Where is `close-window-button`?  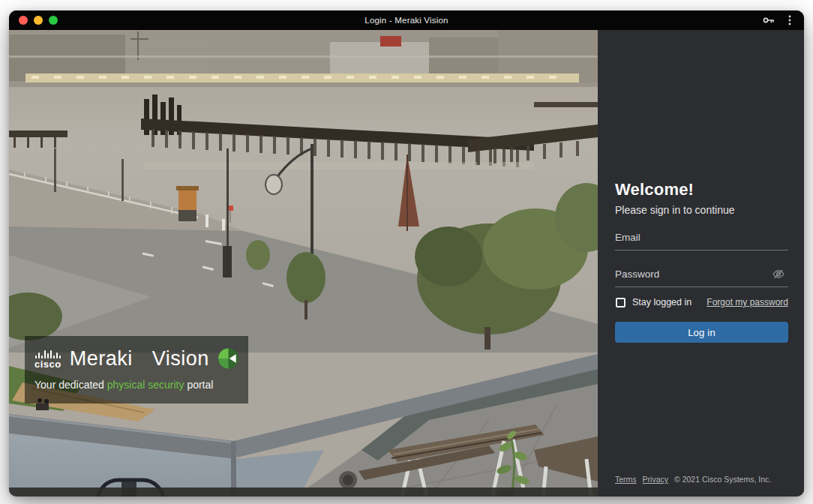
close-window-button is located at coordinates (23, 20).